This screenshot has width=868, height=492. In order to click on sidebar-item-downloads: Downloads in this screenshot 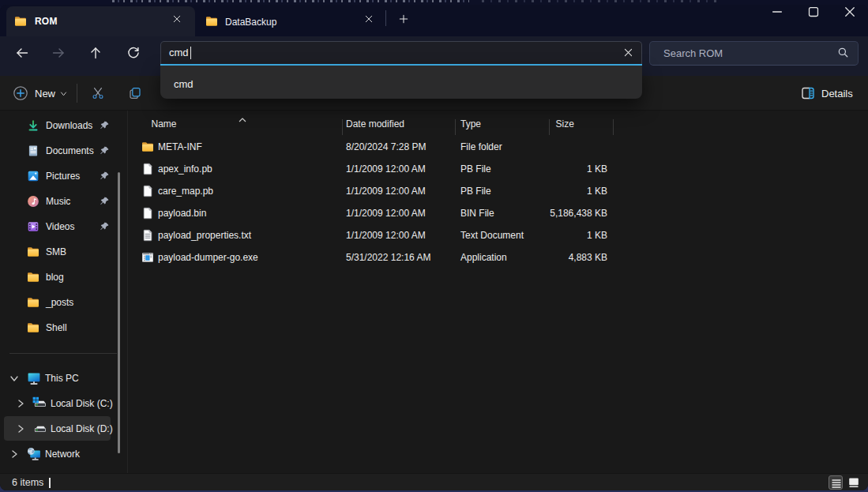, I will do `click(63, 126)`.